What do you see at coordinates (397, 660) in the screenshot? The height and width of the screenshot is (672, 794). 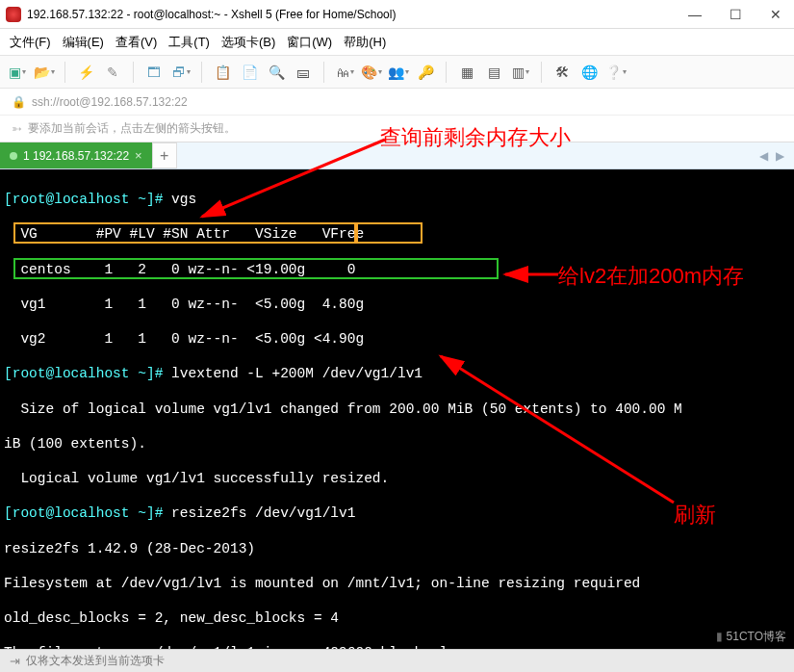 I see `status-bar: ⇥ 仅将文本发送到当前选项卡` at bounding box center [397, 660].